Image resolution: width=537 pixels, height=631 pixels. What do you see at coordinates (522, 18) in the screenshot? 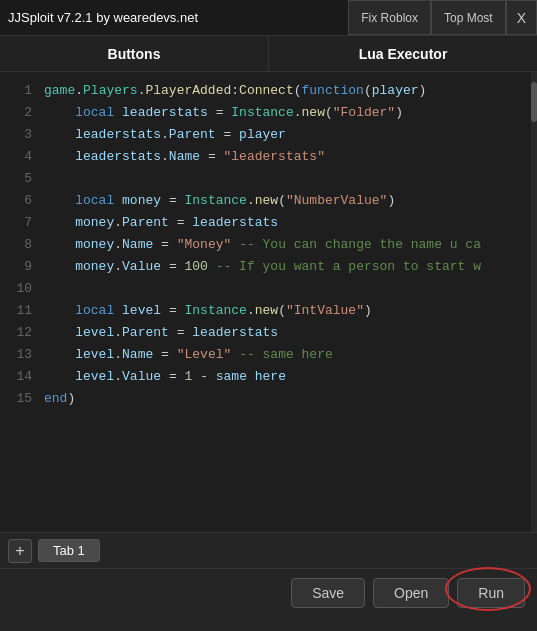
I see `close-button: X` at bounding box center [522, 18].